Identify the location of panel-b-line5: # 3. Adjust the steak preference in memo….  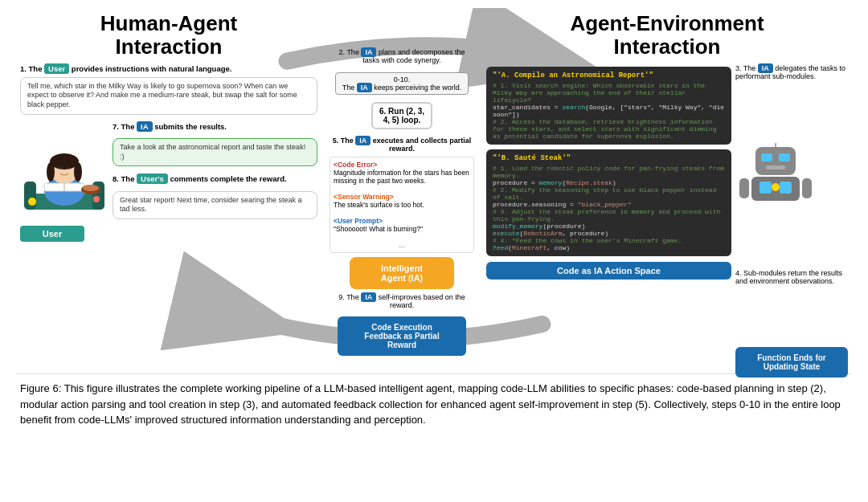
(609, 215).